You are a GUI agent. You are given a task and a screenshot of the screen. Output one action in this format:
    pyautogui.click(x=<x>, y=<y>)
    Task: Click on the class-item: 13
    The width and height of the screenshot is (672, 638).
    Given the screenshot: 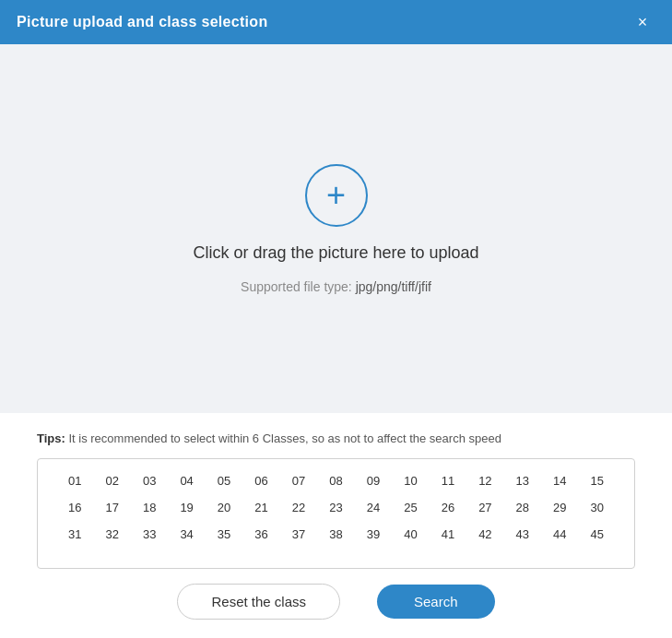 What is the action you would take?
    pyautogui.click(x=523, y=481)
    